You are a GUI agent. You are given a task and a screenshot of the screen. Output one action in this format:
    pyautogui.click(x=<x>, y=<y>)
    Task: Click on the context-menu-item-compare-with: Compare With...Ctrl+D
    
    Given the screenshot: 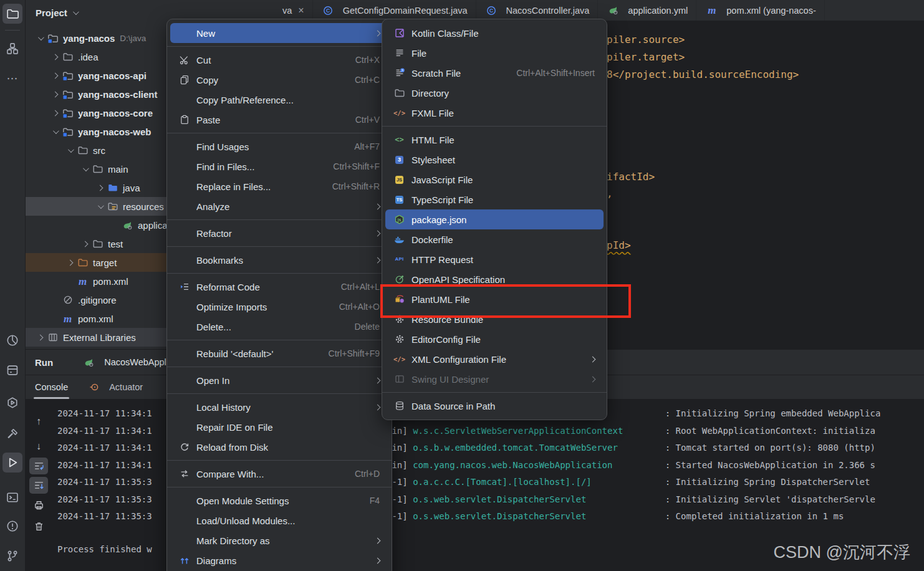 What is the action you would take?
    pyautogui.click(x=279, y=474)
    